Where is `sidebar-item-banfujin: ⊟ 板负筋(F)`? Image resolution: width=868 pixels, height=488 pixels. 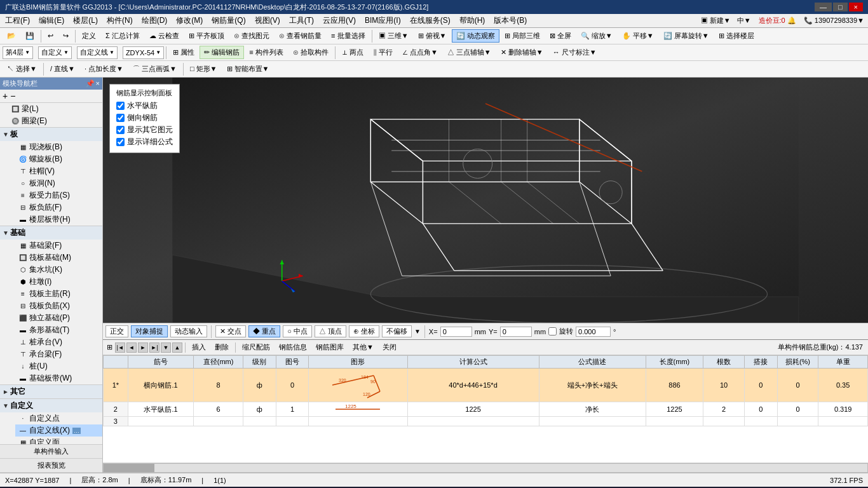
sidebar-item-banfujin: ⊟ 板负筋(F) is located at coordinates (58, 207).